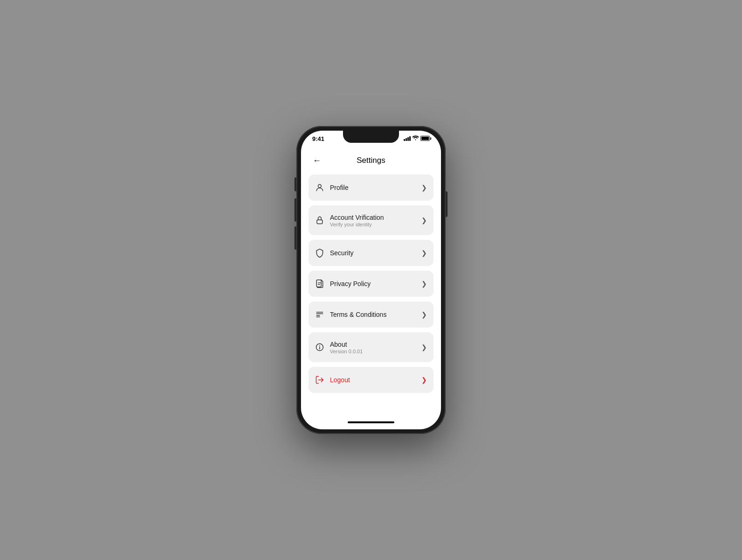  I want to click on list-icon, so click(320, 315).